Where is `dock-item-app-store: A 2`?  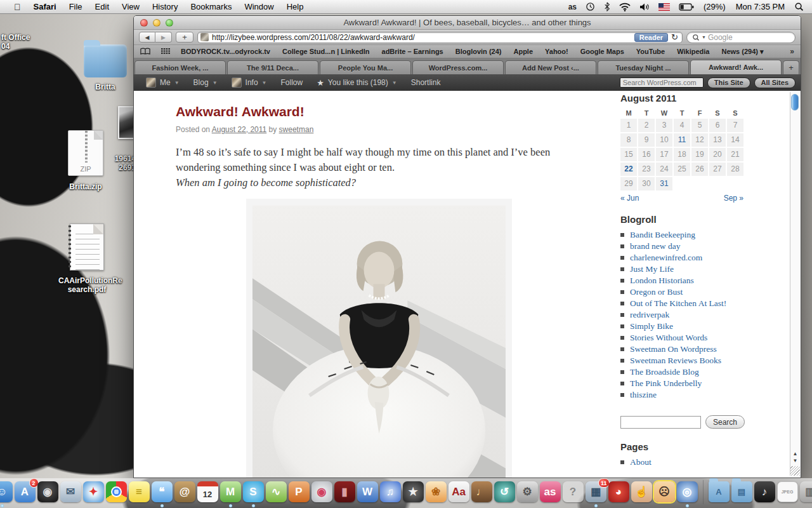 dock-item-app-store: A 2 is located at coordinates (25, 491).